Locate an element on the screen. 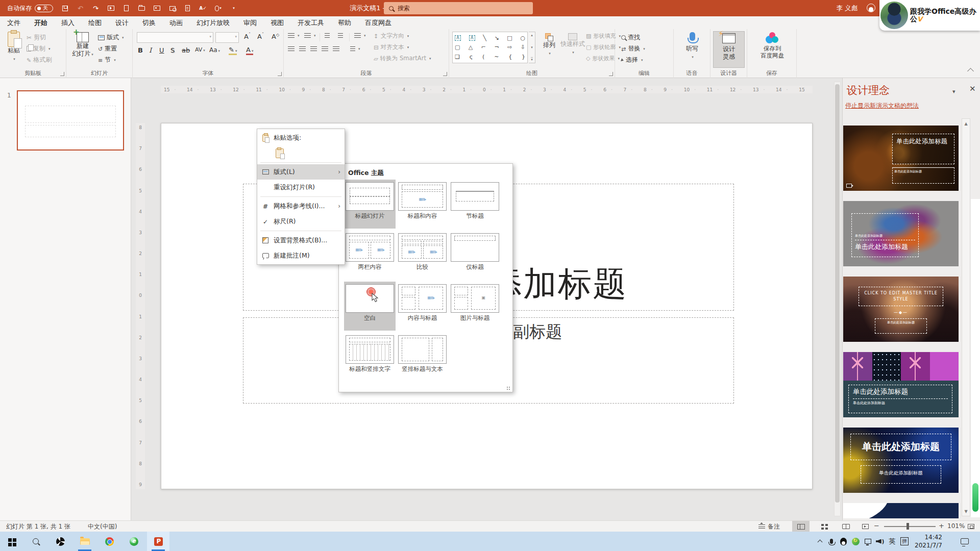 The width and height of the screenshot is (980, 551). fit-to-window-button is located at coordinates (971, 527).